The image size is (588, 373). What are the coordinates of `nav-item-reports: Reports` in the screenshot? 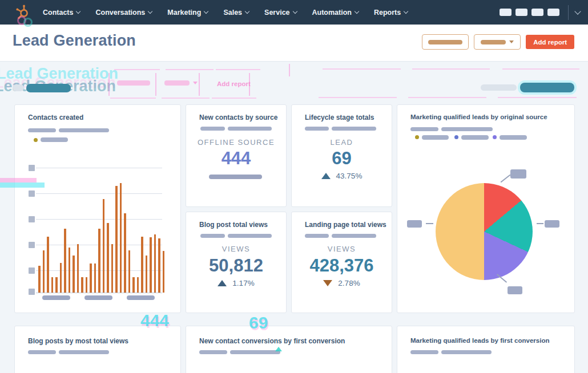 It's located at (390, 13).